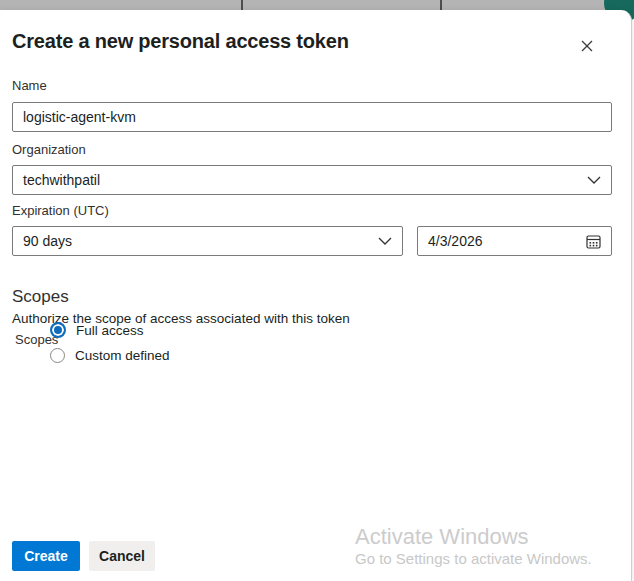  What do you see at coordinates (180, 42) in the screenshot?
I see `page-title: Create a new personal access token` at bounding box center [180, 42].